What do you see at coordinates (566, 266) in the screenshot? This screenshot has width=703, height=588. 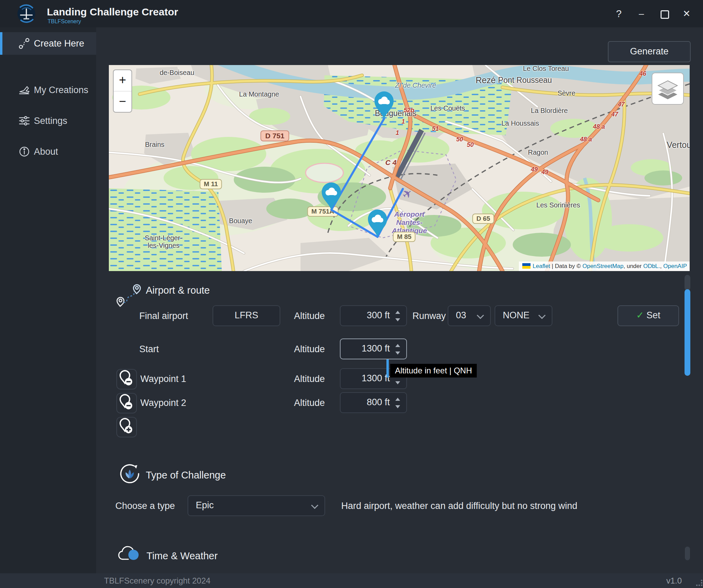 I see `attribution-text: | Data by ©` at bounding box center [566, 266].